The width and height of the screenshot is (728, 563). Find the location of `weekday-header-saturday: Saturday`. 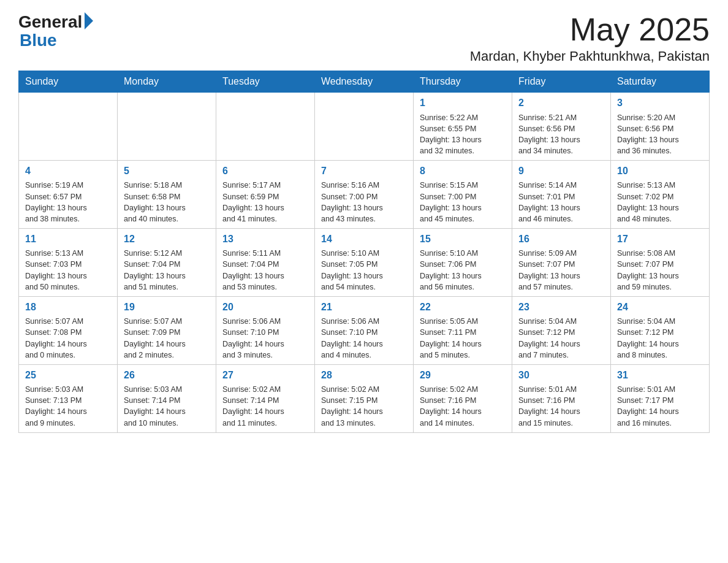

weekday-header-saturday: Saturday is located at coordinates (661, 82).